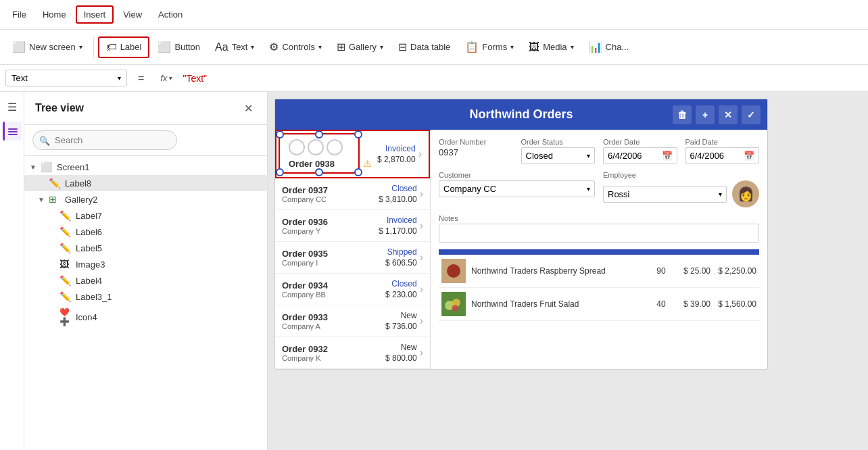 The height and width of the screenshot is (450, 868). Describe the element at coordinates (146, 141) in the screenshot. I see `search-wrapper: 🔍` at that location.